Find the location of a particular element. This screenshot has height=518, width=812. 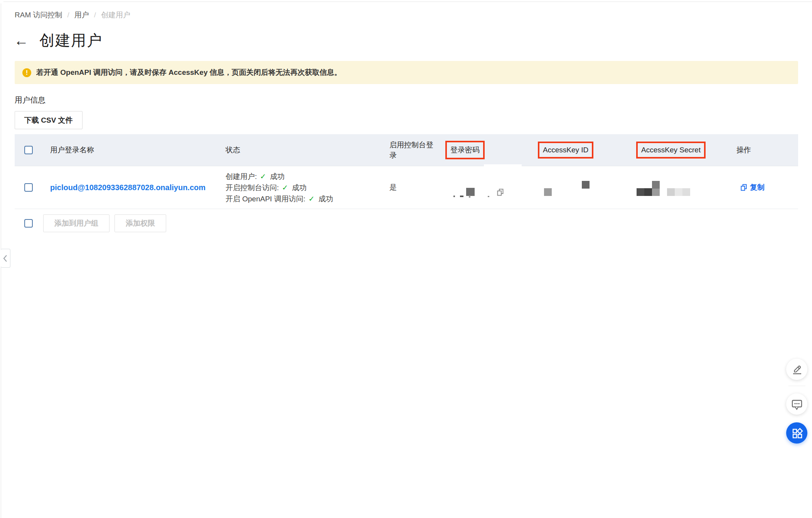

column-header-login-name: 用户登录名称 is located at coordinates (138, 150).